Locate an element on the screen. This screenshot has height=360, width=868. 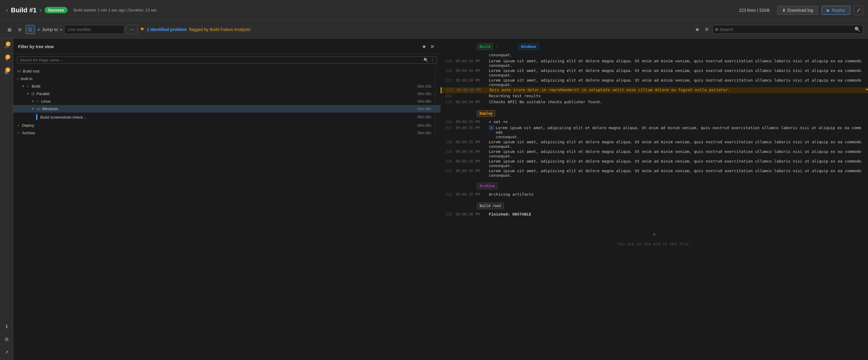
label-deploy: Deploy is located at coordinates (486, 113).